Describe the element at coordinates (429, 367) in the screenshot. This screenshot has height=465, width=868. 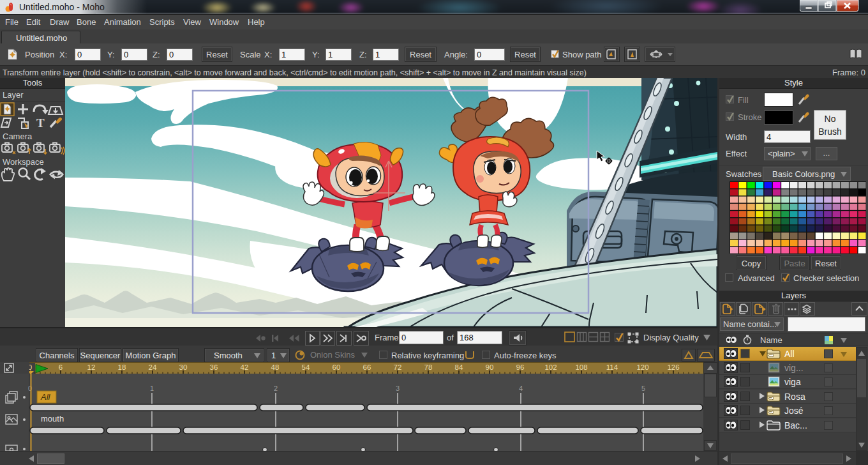
I see `svg-text: 78` at that location.